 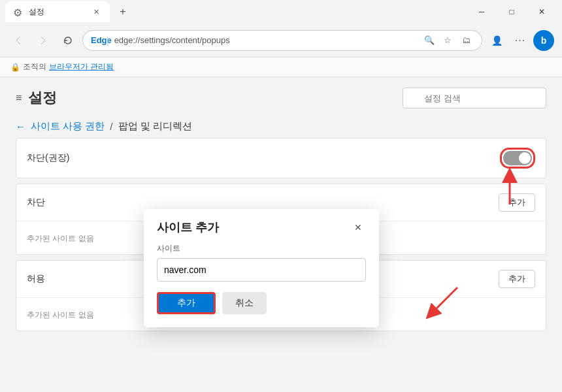 I want to click on add-site-modal: 사이트 추가 ✕ 사이트 추가 취소, so click(x=261, y=268).